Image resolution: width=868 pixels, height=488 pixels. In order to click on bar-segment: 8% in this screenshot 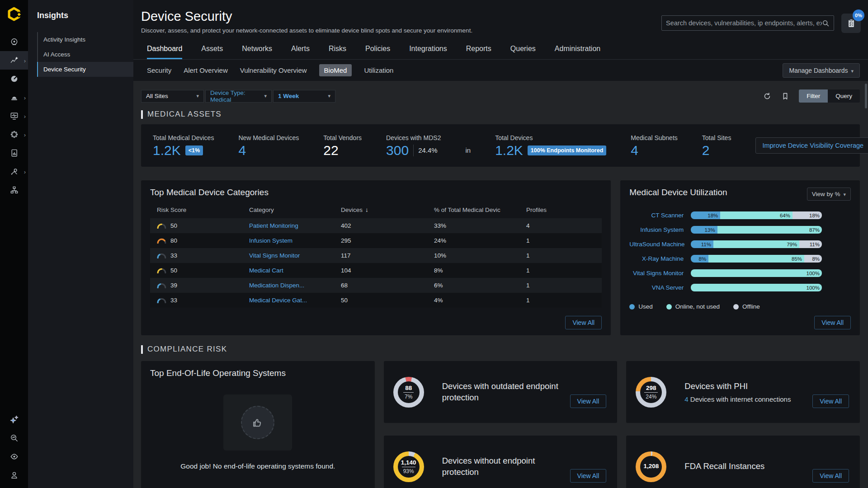, I will do `click(813, 258)`.